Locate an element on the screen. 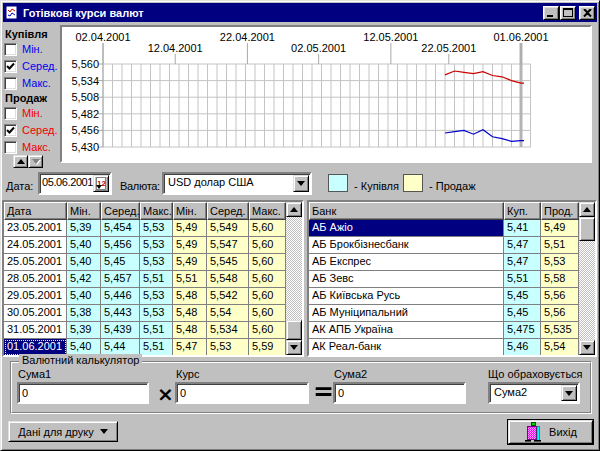  table-cell: 5,41 is located at coordinates (522, 228).